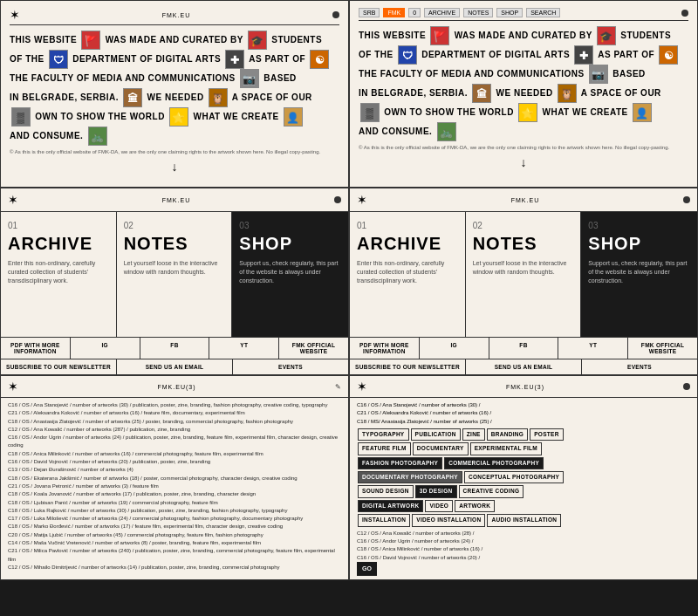  What do you see at coordinates (174, 536) in the screenshot?
I see `list-item: C20 / OS / Matija Ljubić / number of art…` at bounding box center [174, 536].